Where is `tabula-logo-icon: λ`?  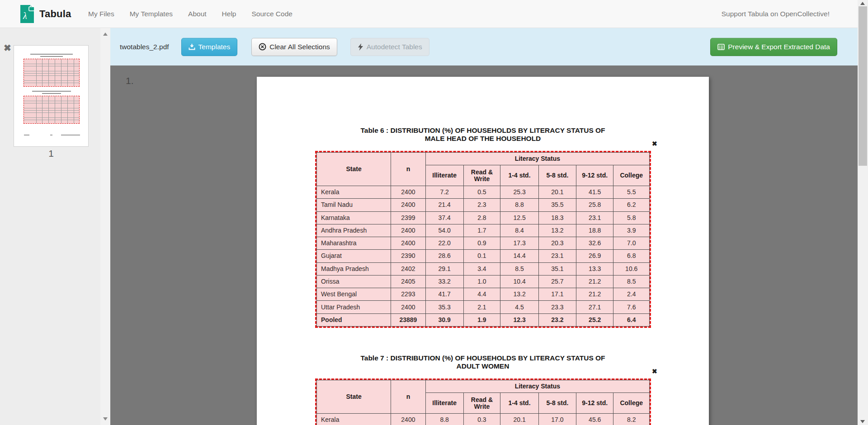 tabula-logo-icon: λ is located at coordinates (28, 14).